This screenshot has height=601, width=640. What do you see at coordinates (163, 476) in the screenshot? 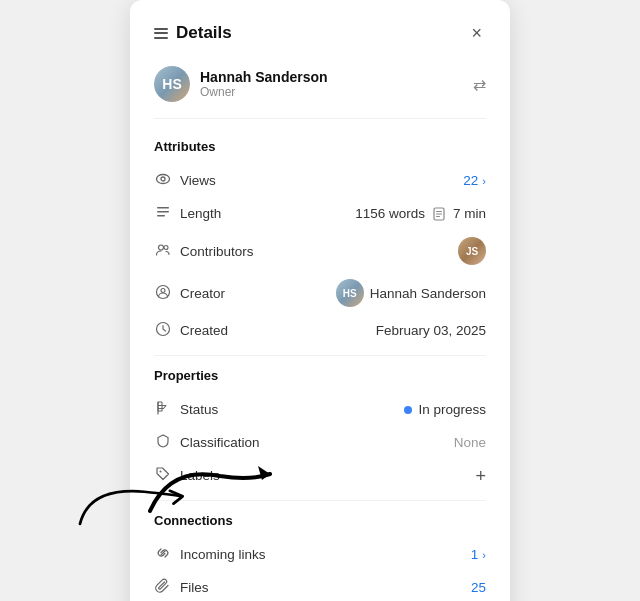
I see `tag-icon` at bounding box center [163, 476].